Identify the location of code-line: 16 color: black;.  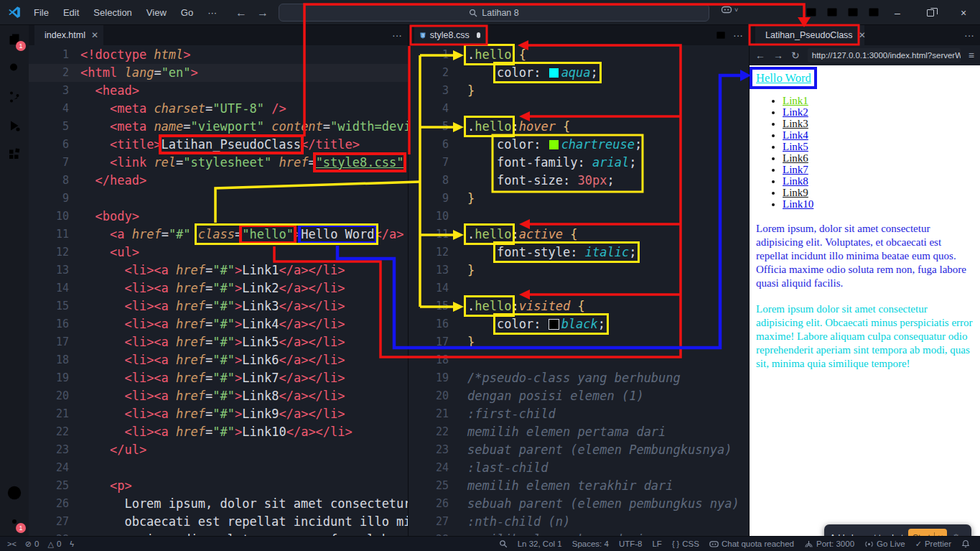
(579, 325).